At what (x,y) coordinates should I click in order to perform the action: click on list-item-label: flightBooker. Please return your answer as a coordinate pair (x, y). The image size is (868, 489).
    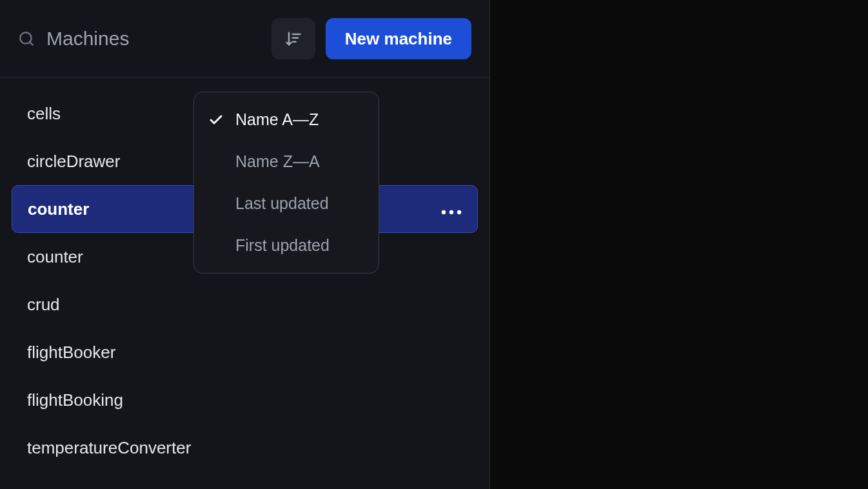
    Looking at the image, I should click on (71, 352).